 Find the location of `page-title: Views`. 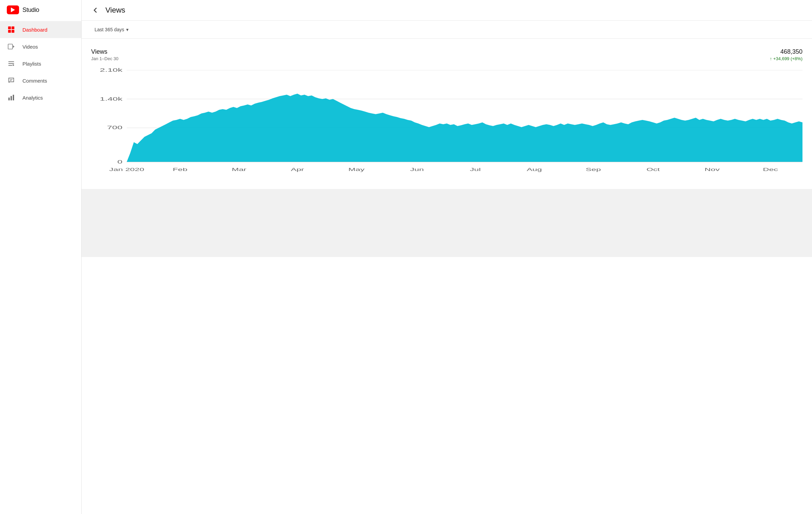

page-title: Views is located at coordinates (115, 10).